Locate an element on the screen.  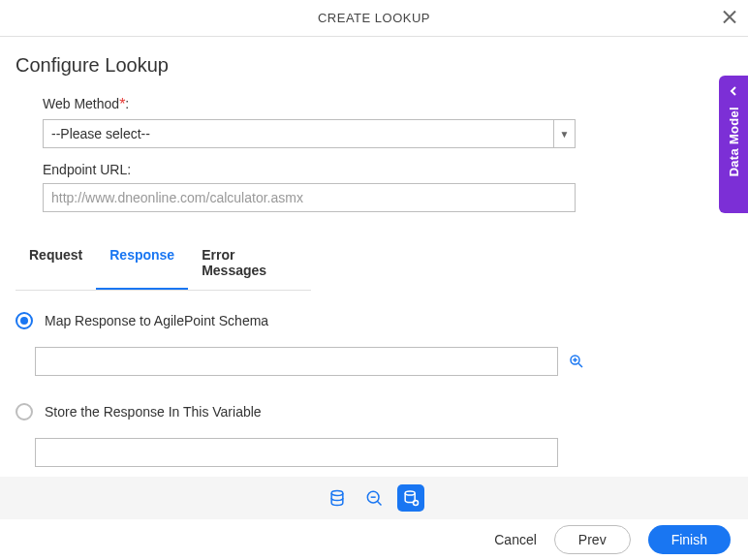
chevron-left-icon is located at coordinates (733, 92).